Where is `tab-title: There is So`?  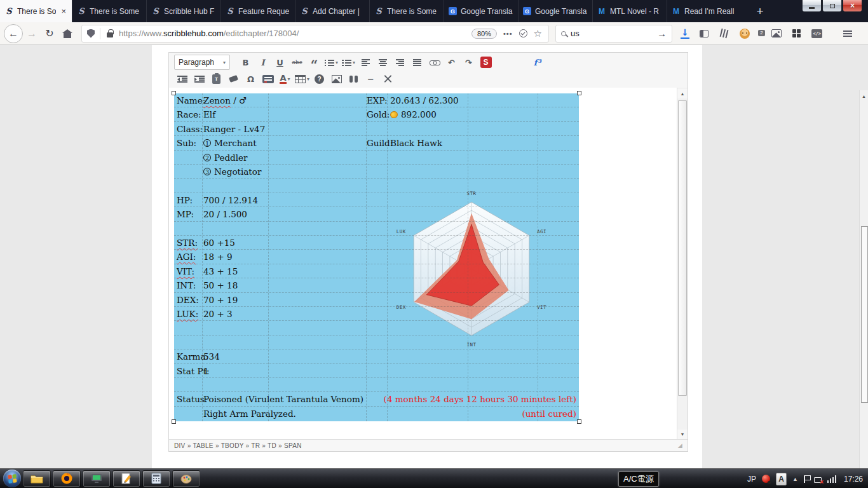
tab-title: There is So is located at coordinates (37, 11).